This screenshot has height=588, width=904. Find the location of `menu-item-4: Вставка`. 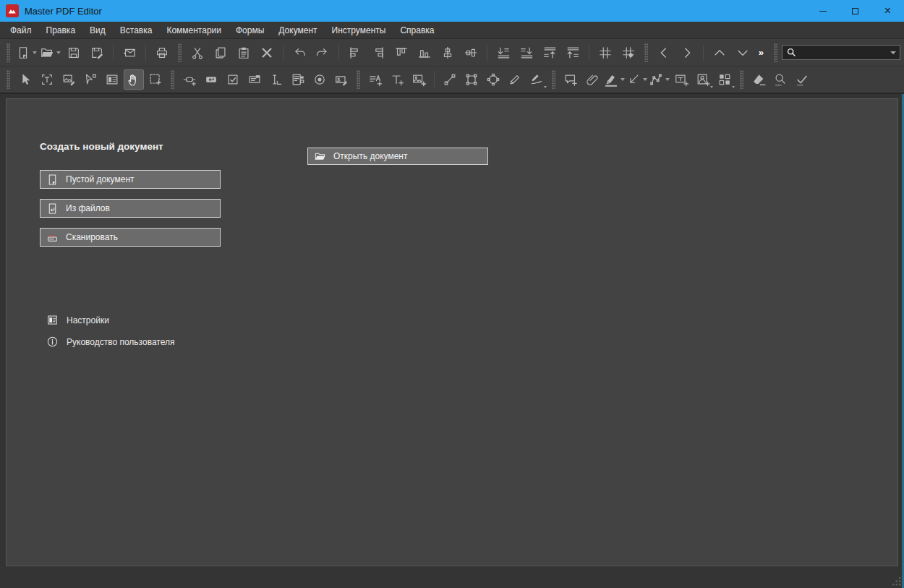

menu-item-4: Вставка is located at coordinates (136, 30).